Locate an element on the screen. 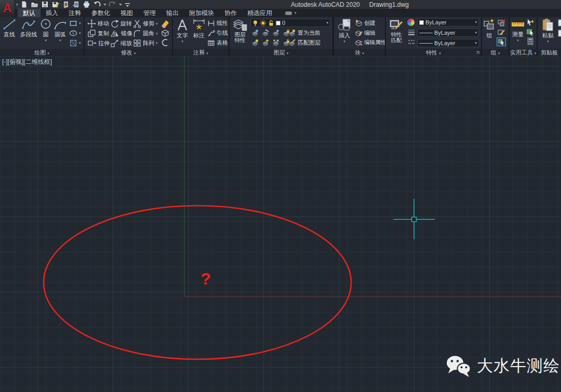  create-block-button: 创建 is located at coordinates (365, 23).